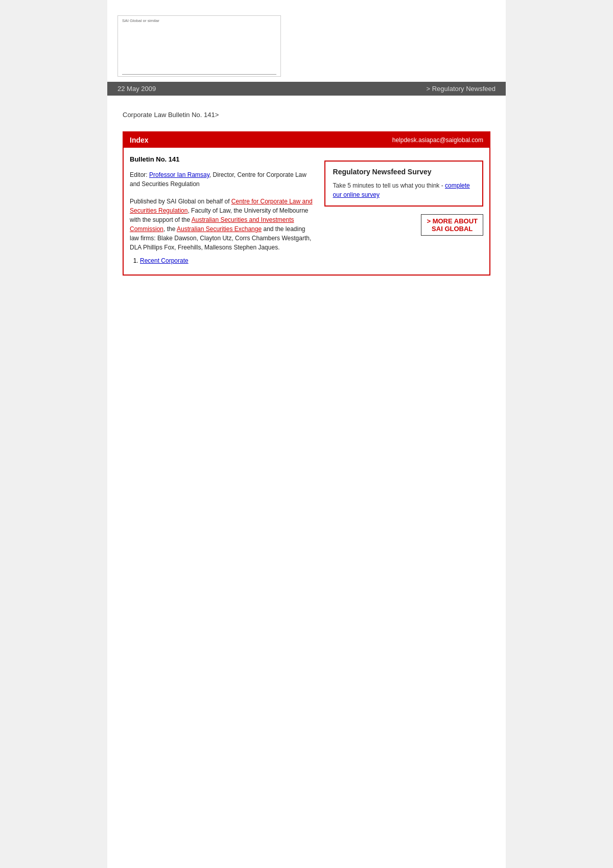  I want to click on index-label: Index, so click(139, 140).